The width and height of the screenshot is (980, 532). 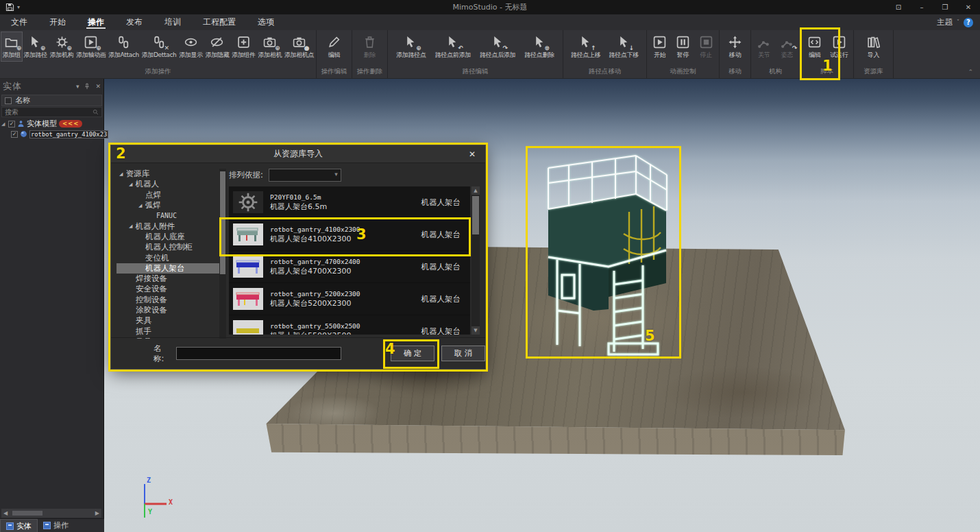 What do you see at coordinates (8, 101) in the screenshot?
I see `name-column-checkbox` at bounding box center [8, 101].